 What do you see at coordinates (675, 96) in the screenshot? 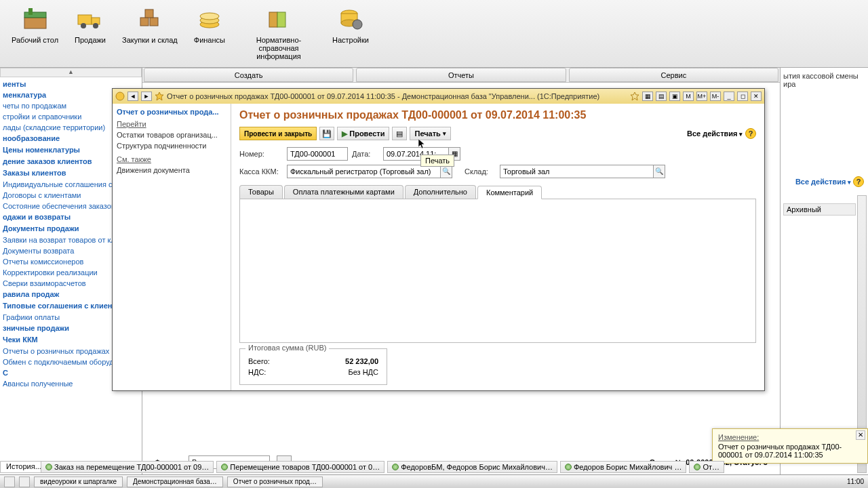
I see `tb-tool-3: ▣` at bounding box center [675, 96].